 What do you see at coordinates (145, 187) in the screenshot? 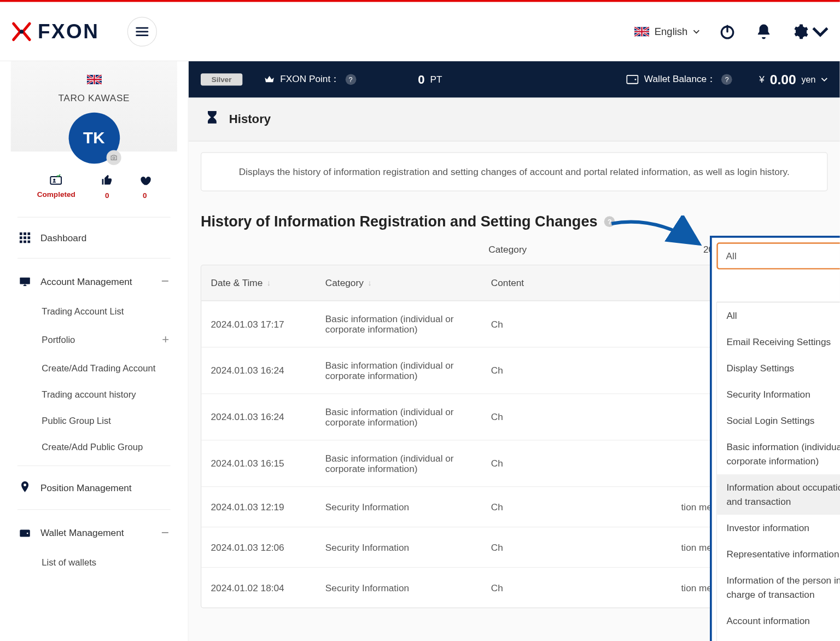
I see `stat-favorites: 0` at bounding box center [145, 187].